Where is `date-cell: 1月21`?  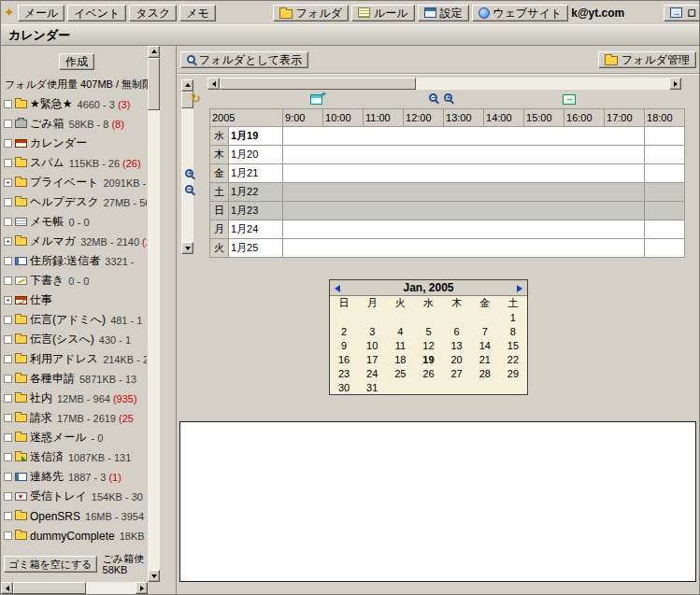
date-cell: 1月21 is located at coordinates (256, 174).